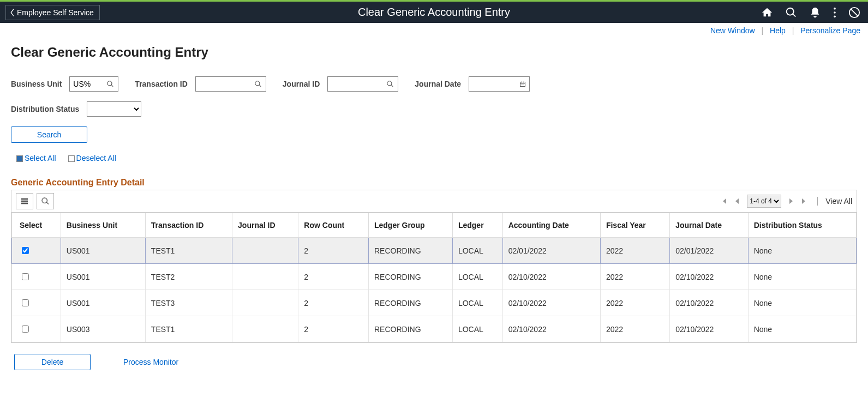 The image size is (868, 416). Describe the element at coordinates (815, 13) in the screenshot. I see `notification-icon` at that location.